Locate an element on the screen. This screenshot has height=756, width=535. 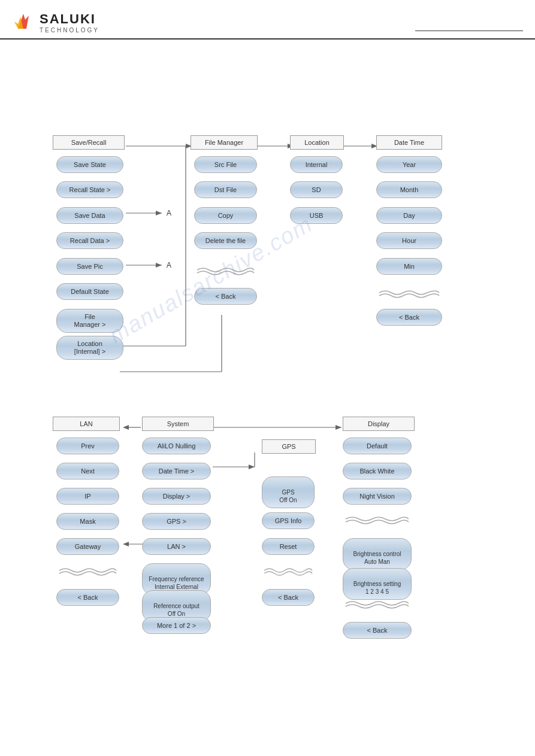
btn-reset: Reset is located at coordinates (288, 546).